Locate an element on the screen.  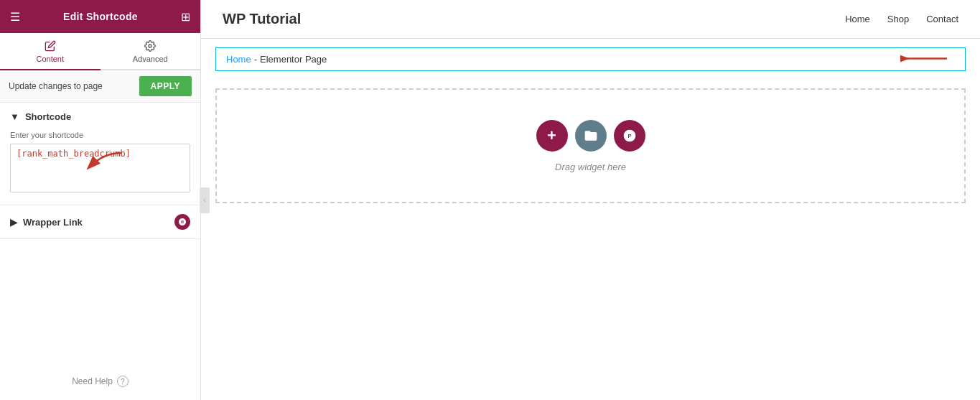
shortcode-header-left: ▼ Shortcode is located at coordinates (40, 116).